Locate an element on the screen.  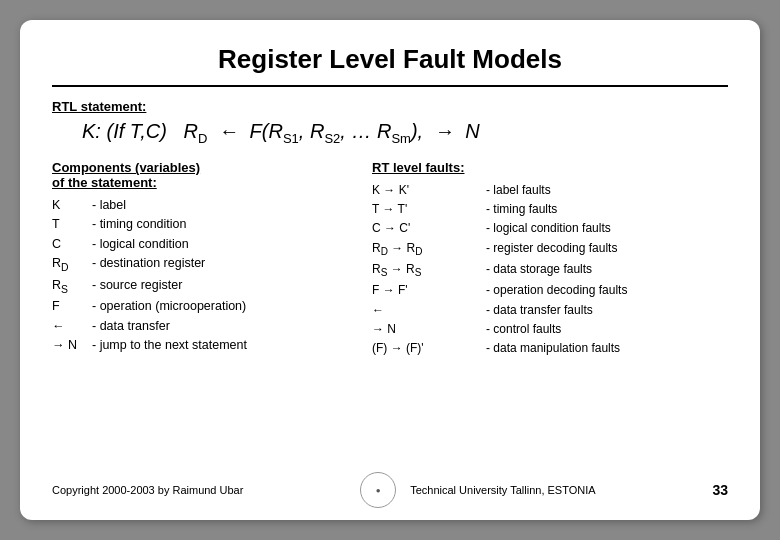
rtl-label: RTL statement: is located at coordinates (390, 106).